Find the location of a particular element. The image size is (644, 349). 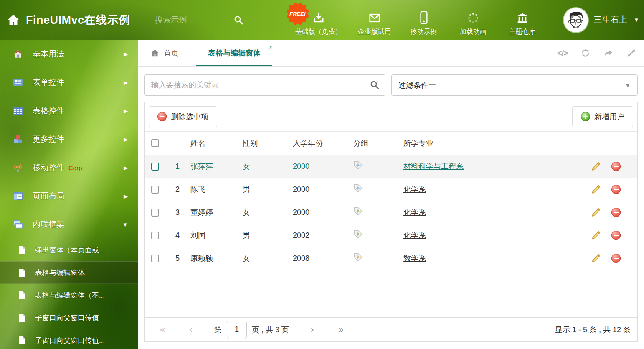

page-next-button: › is located at coordinates (312, 330).